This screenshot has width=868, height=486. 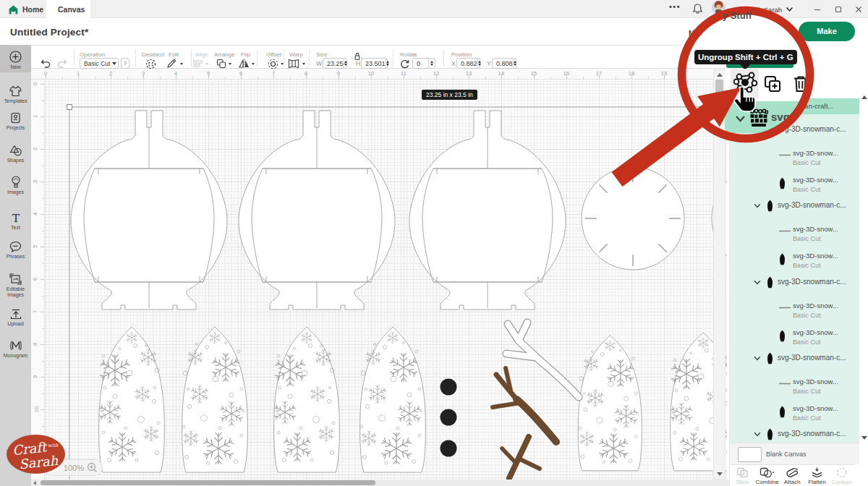 What do you see at coordinates (125, 64) in the screenshot?
I see `operation-help-button: ?` at bounding box center [125, 64].